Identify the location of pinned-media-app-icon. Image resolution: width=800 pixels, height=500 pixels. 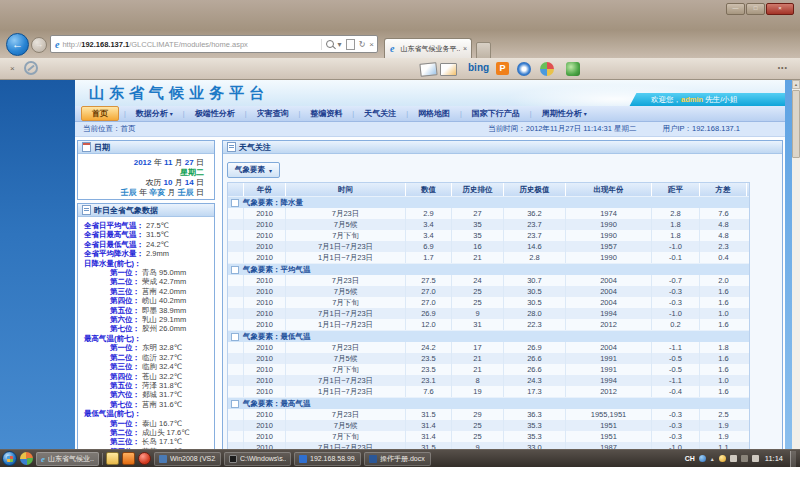
(26, 458).